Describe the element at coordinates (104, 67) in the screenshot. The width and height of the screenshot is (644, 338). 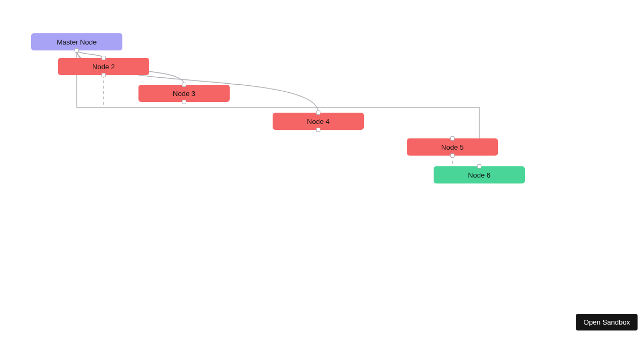
I see `node-label: Node 2` at that location.